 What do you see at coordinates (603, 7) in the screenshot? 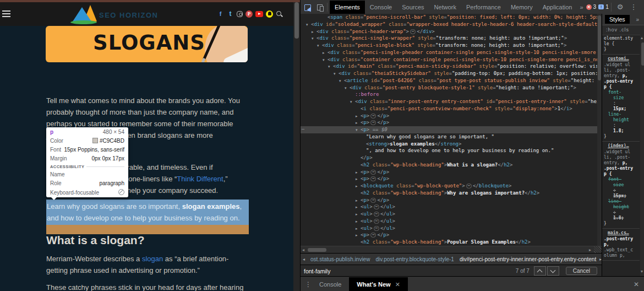
I see `issues-badge: !1` at bounding box center [603, 7].